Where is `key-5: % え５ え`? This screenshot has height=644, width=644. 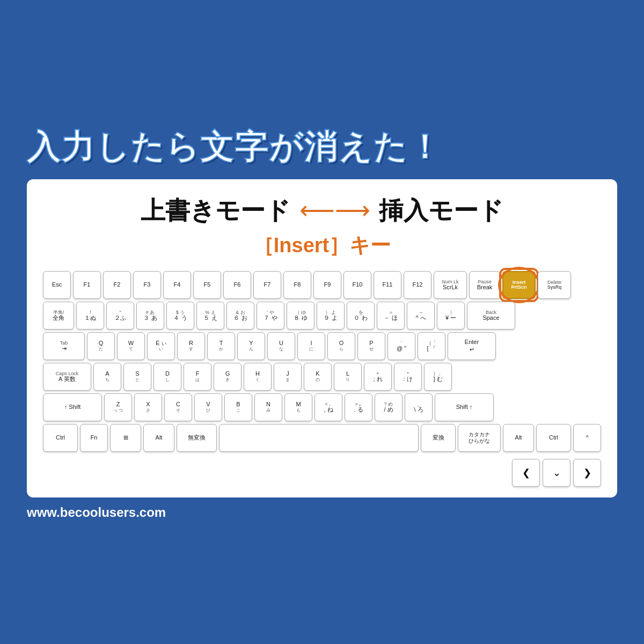 key-5: % え５ え is located at coordinates (210, 316).